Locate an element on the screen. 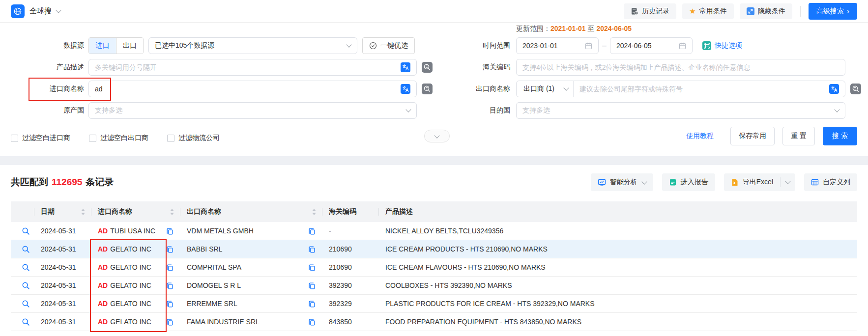  origin-country-placeholder: 支持多选 is located at coordinates (109, 111).